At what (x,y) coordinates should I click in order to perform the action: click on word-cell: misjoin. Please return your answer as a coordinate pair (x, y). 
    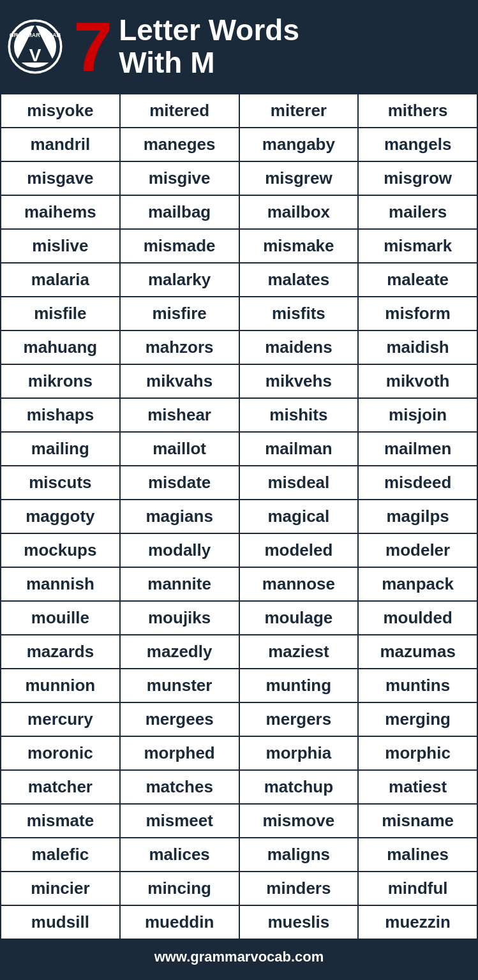
    Looking at the image, I should click on (417, 415).